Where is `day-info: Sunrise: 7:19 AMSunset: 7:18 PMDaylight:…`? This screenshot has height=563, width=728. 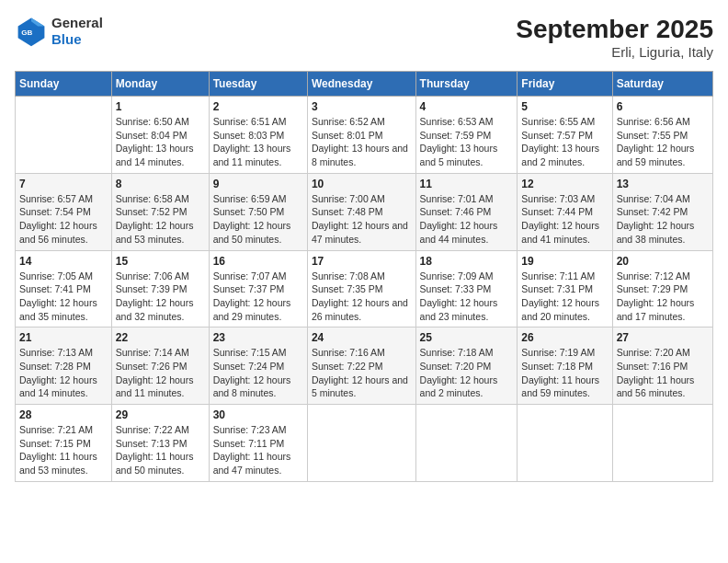
day-info: Sunrise: 7:19 AMSunset: 7:18 PMDaylight:… is located at coordinates (564, 373).